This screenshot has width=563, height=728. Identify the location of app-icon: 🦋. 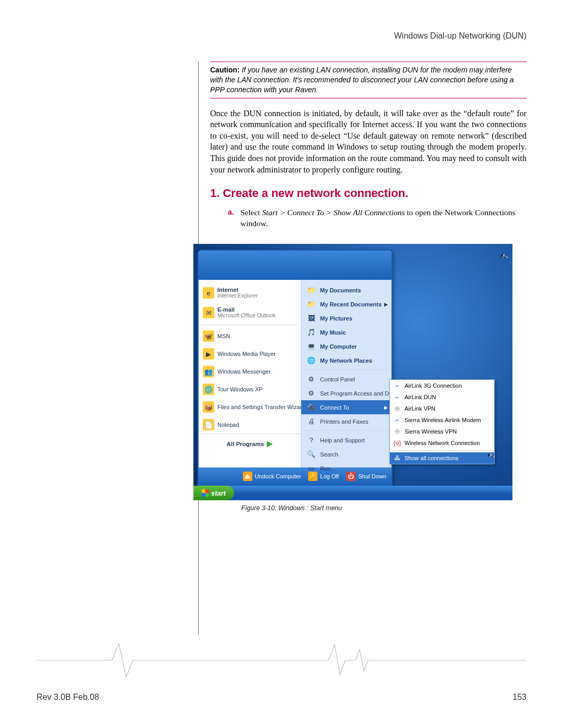
(209, 336).